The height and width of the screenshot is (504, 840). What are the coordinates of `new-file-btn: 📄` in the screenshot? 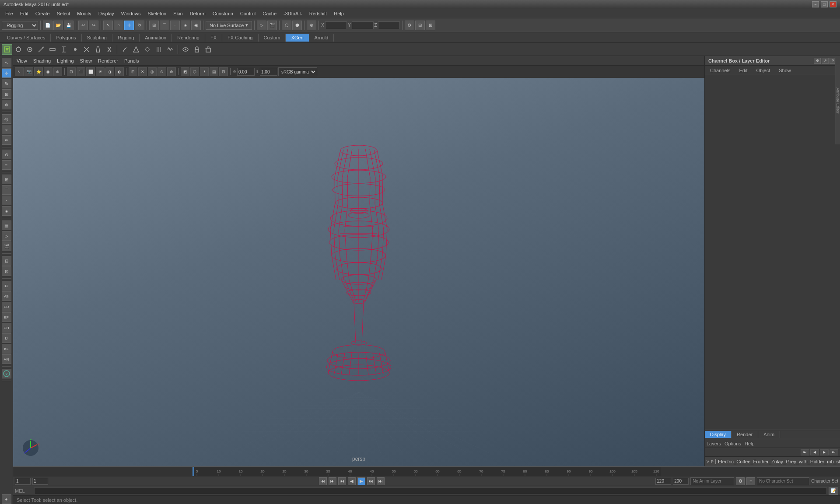 It's located at (48, 25).